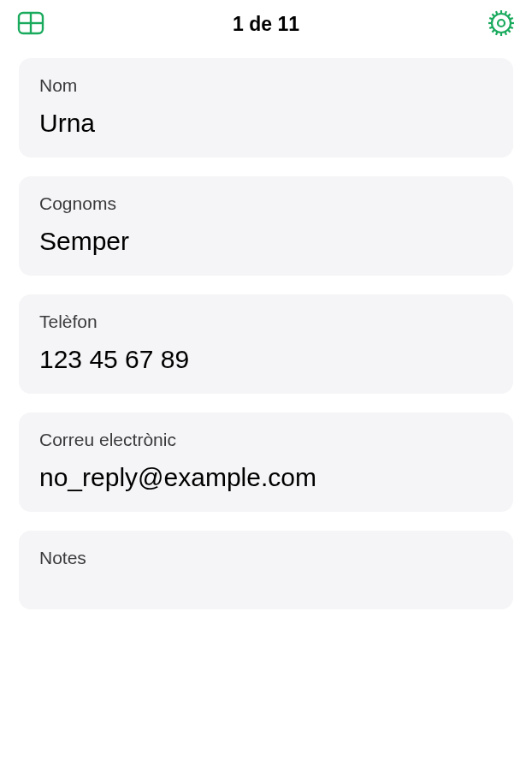 This screenshot has width=532, height=760. Describe the element at coordinates (31, 24) in the screenshot. I see `grid-icon` at that location.